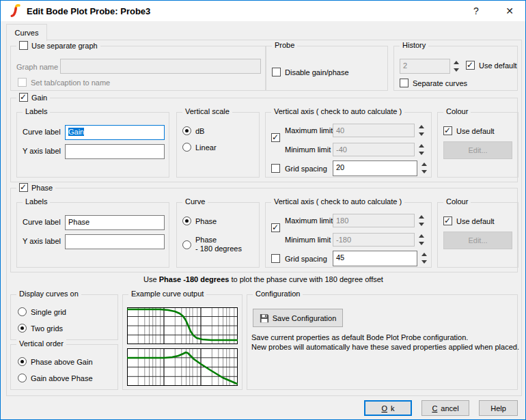 This screenshot has height=420, width=526. Describe the element at coordinates (182, 342) in the screenshot. I see `example-curve-output-group: Example curve output` at that location.